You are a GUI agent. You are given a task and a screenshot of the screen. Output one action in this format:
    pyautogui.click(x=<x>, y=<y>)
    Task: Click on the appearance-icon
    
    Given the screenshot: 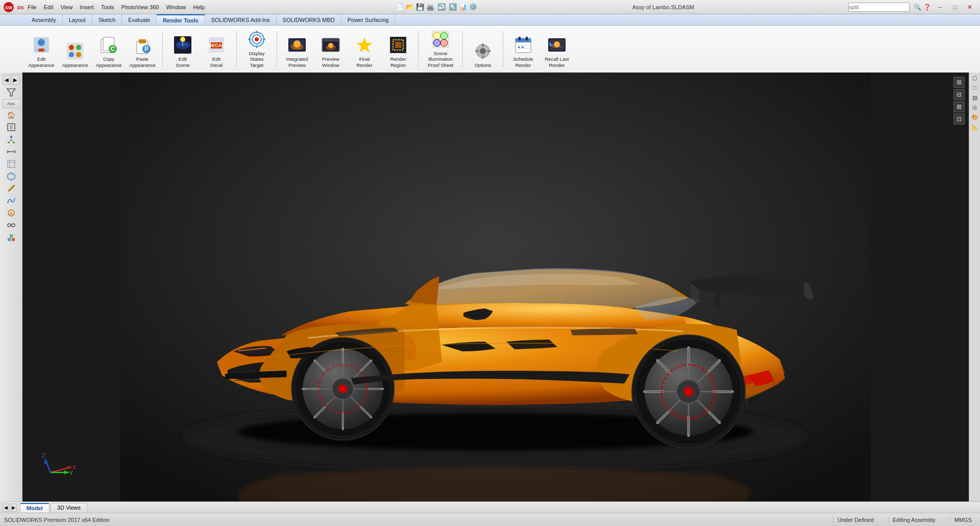 What is the action you would take?
    pyautogui.click(x=75, y=51)
    